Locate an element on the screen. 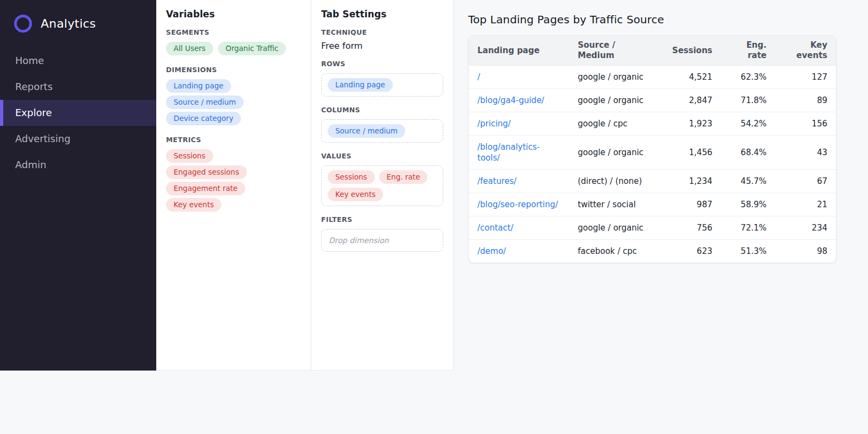  dropzone-columns: Source / medium is located at coordinates (382, 131).